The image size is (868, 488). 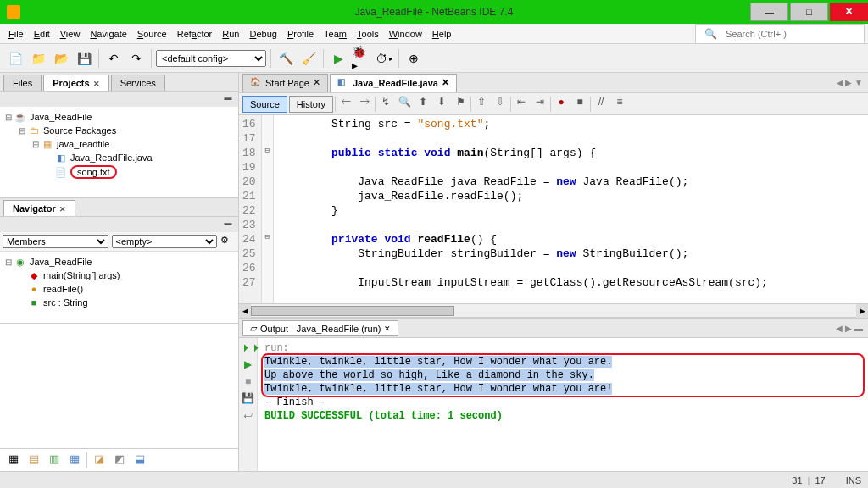 What do you see at coordinates (93, 172) in the screenshot?
I see `file-txt: song.txt` at bounding box center [93, 172].